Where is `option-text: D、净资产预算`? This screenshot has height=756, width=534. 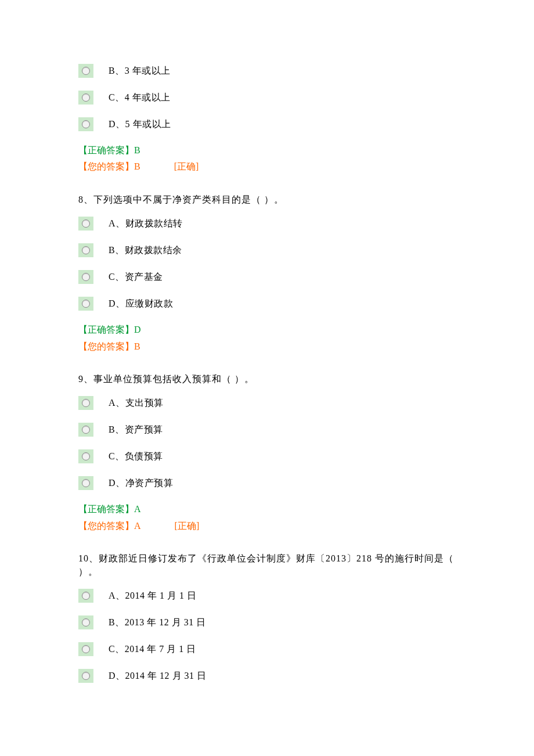 option-text: D、净资产预算 is located at coordinates (140, 483).